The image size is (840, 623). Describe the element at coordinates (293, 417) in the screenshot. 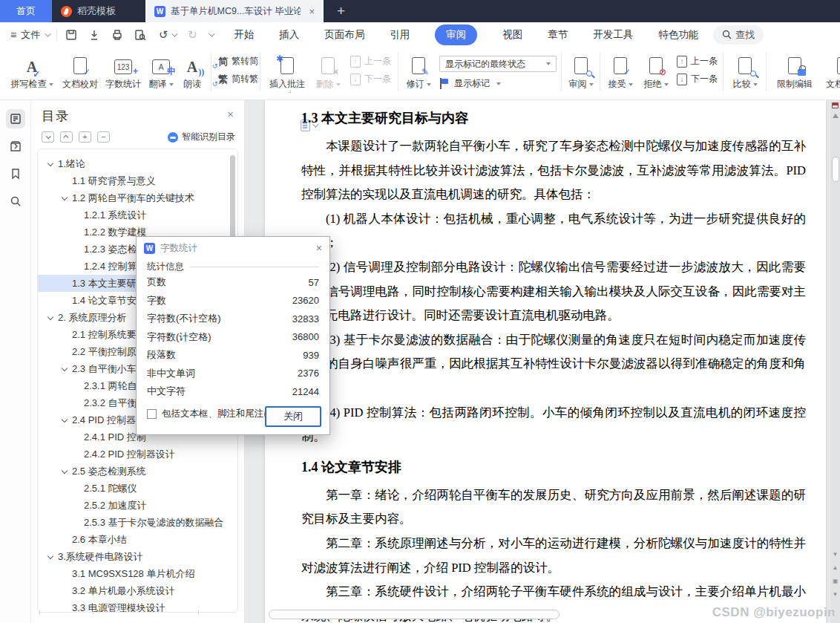

I see `close-button: 关闭` at that location.